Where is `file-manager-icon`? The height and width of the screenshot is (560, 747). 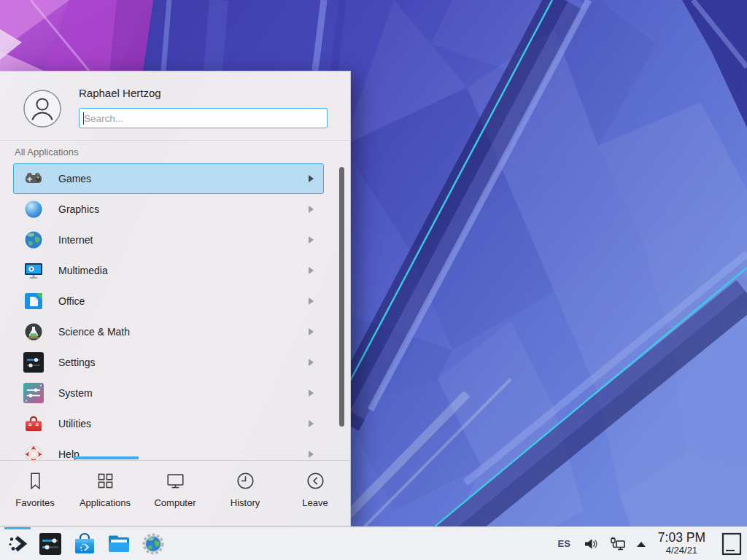 file-manager-icon is located at coordinates (119, 544).